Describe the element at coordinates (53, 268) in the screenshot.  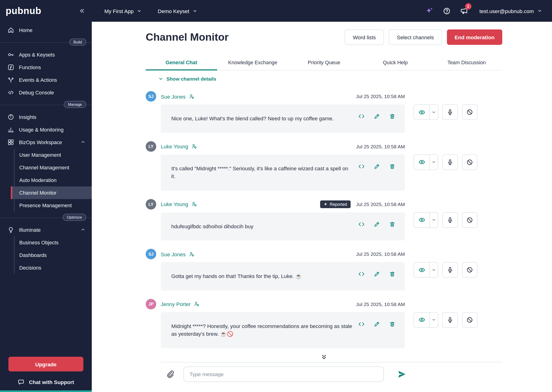
I see `sidebar-item-decisions: Decisions` at that location.